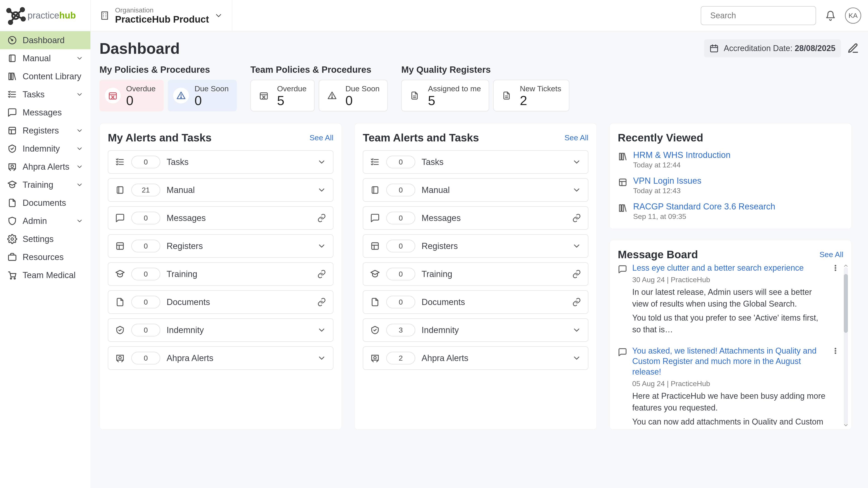 The width and height of the screenshot is (868, 488). What do you see at coordinates (832, 255) in the screenshot?
I see `message-board-see-all: See All` at bounding box center [832, 255].